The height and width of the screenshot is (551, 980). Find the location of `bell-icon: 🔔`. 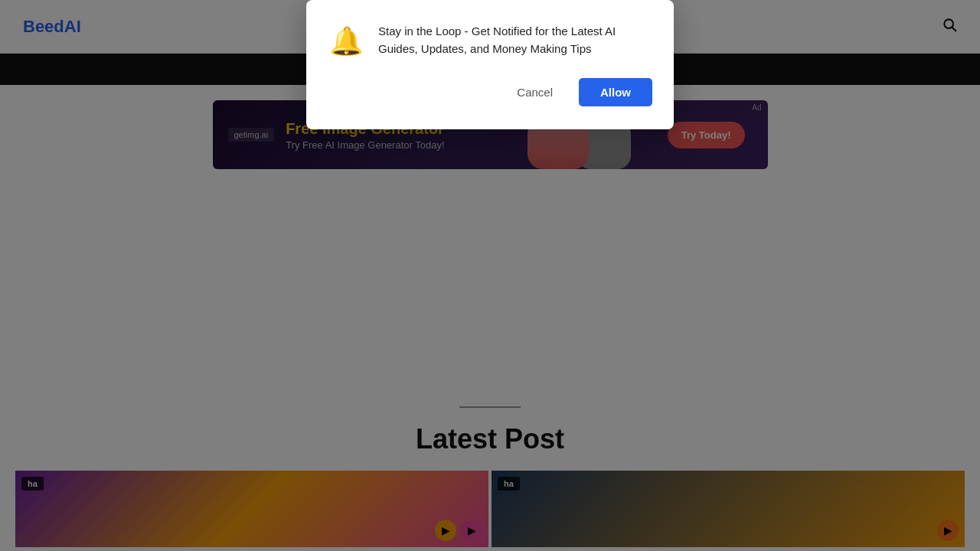

bell-icon: 🔔 is located at coordinates (346, 41).